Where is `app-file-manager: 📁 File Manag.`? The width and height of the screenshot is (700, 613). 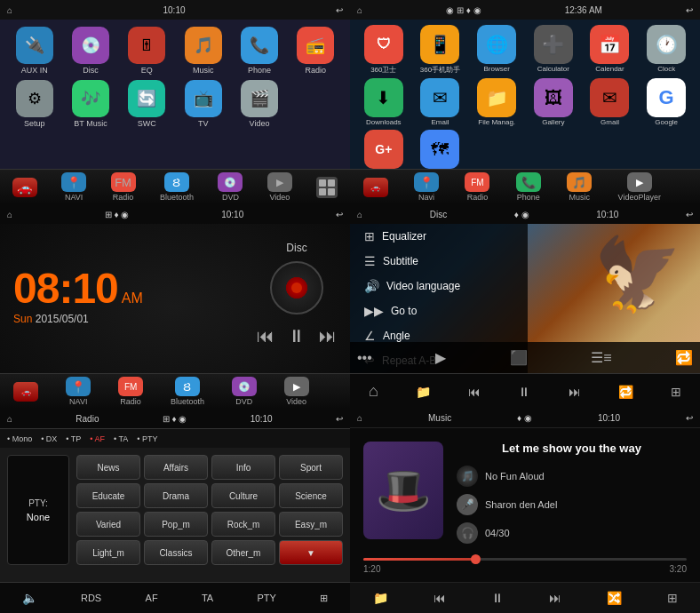
app-file-manager: 📁 File Manag. is located at coordinates (497, 102).